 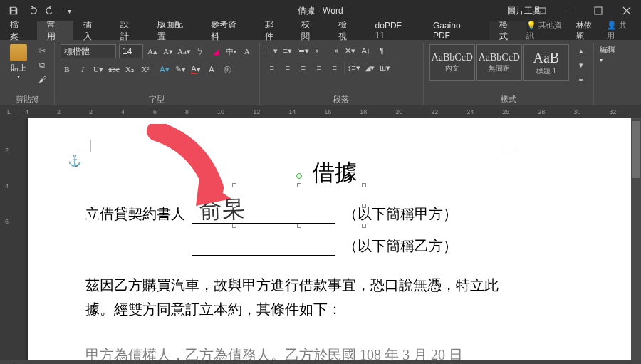 What do you see at coordinates (180, 69) in the screenshot?
I see `highlight-icon: ✎▾` at bounding box center [180, 69].